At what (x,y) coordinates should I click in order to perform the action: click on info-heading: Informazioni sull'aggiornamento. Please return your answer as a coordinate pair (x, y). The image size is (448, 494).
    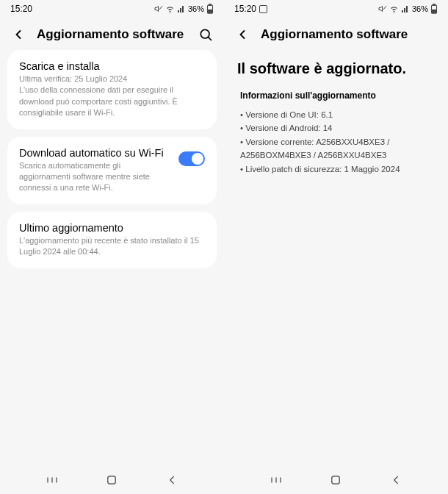
    Looking at the image, I should click on (336, 96).